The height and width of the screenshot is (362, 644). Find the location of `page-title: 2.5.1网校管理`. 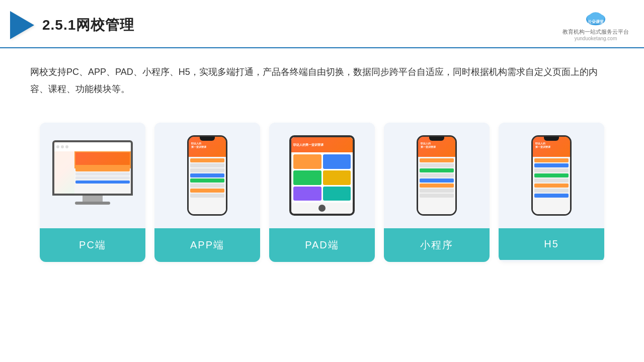

page-title: 2.5.1网校管理 is located at coordinates (89, 25).